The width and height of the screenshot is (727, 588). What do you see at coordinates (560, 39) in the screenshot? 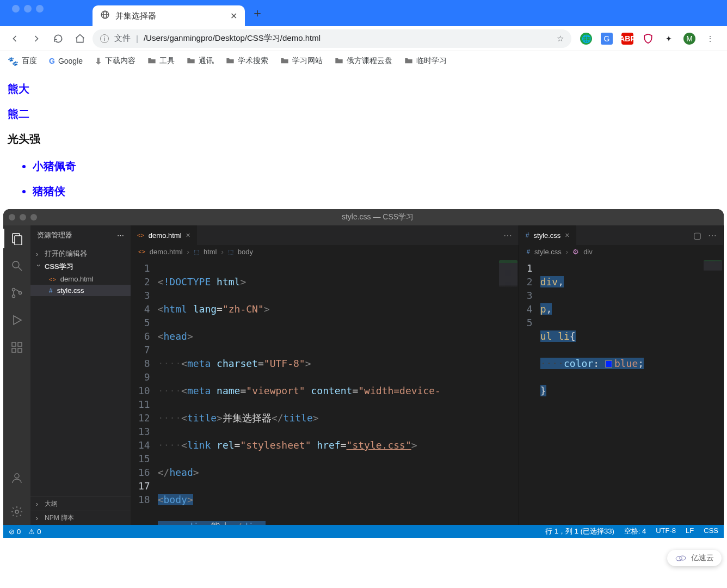
I see `star-icon: ☆` at bounding box center [560, 39].